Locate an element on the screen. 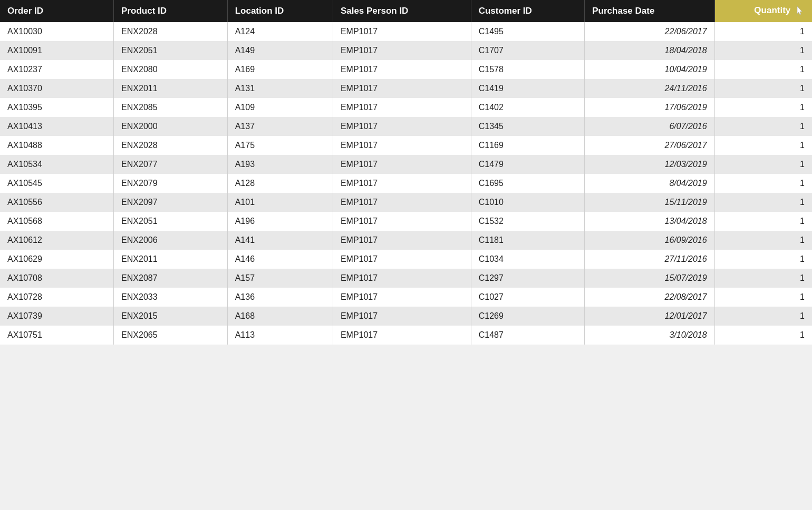  table-cell: ENX2065 is located at coordinates (171, 335).